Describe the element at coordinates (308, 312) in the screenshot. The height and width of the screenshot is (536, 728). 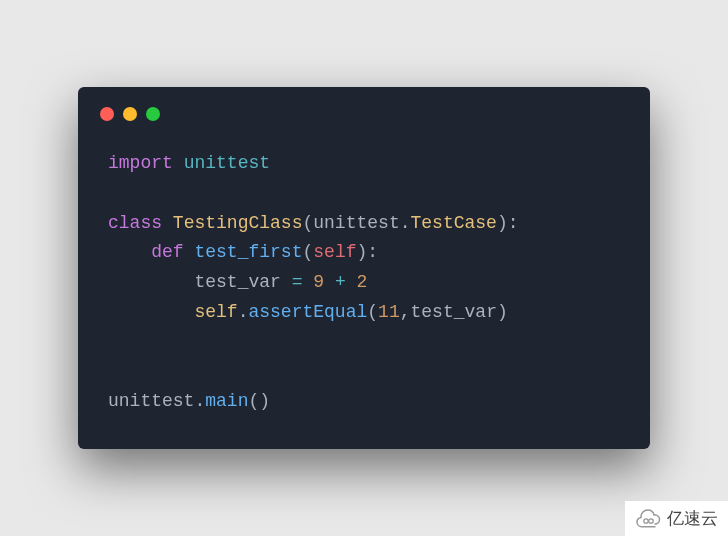
I see `line-6: self.assertEqual(11,test_var)` at that location.